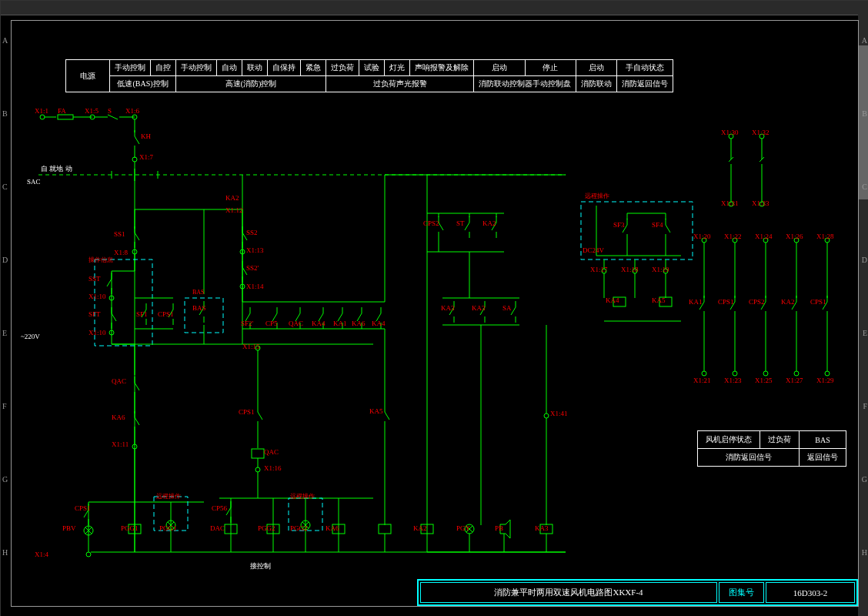 Image resolution: width=868 pixels, height=616 pixels. What do you see at coordinates (448, 308) in the screenshot?
I see `lbl-ka3: KA3` at bounding box center [448, 308].